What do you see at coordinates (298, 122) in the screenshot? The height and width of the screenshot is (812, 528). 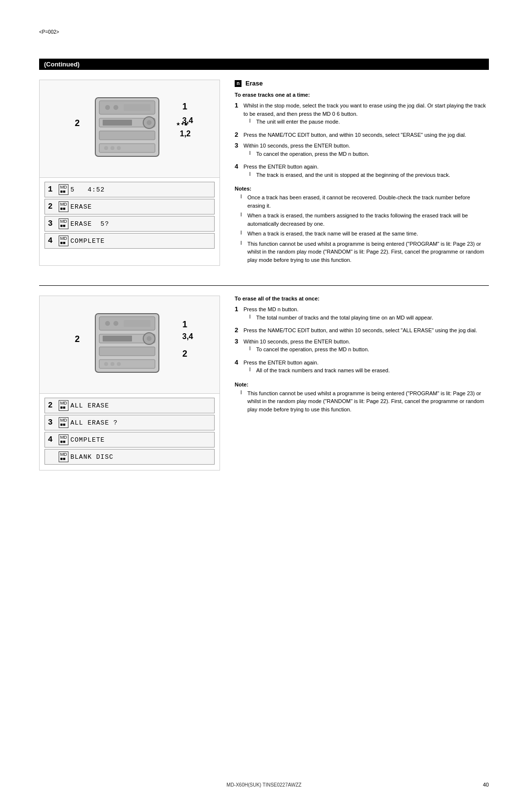 I see `bullet-text-1a: The unit will enter the pause mode.` at bounding box center [298, 122].